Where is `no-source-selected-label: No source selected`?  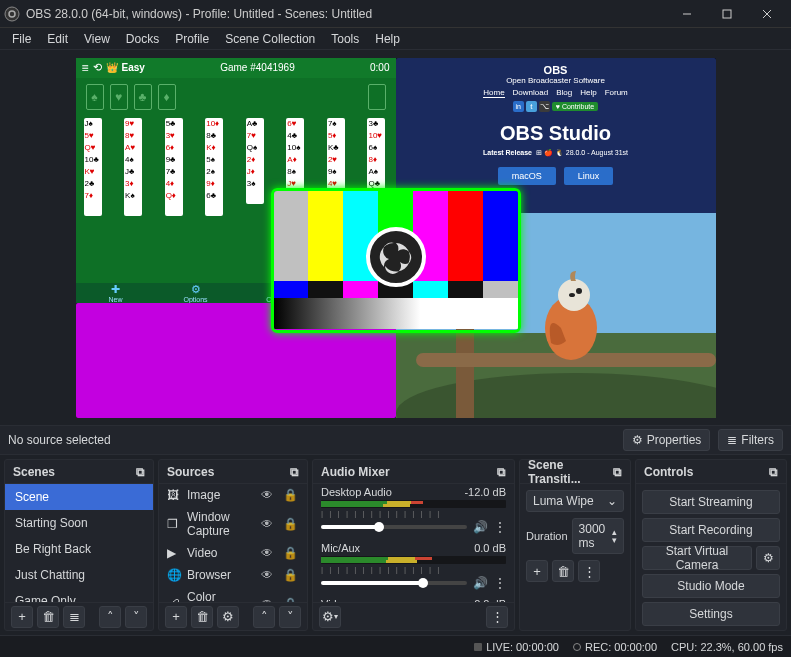 no-source-selected-label: No source selected is located at coordinates (60, 440).